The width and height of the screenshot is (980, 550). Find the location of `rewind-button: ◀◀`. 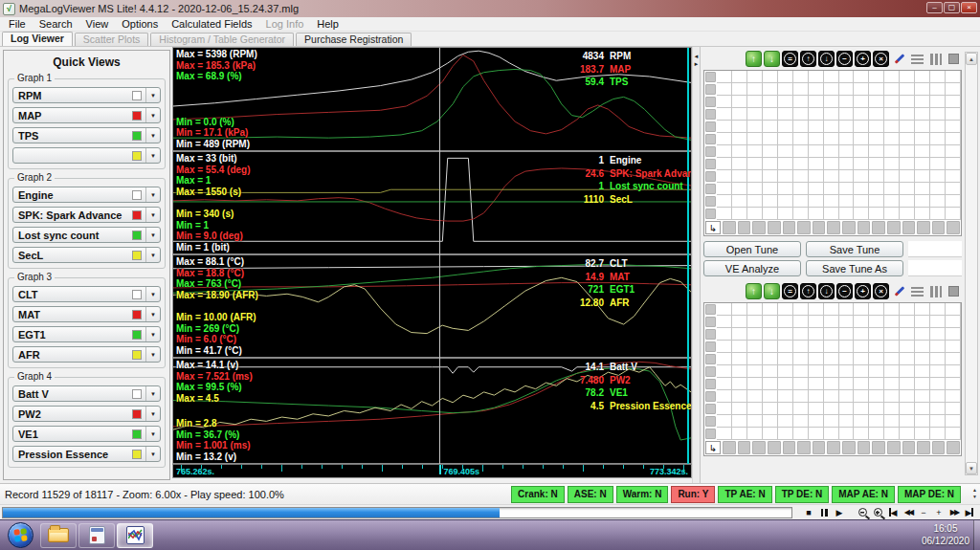

rewind-button: ◀◀ is located at coordinates (908, 513).